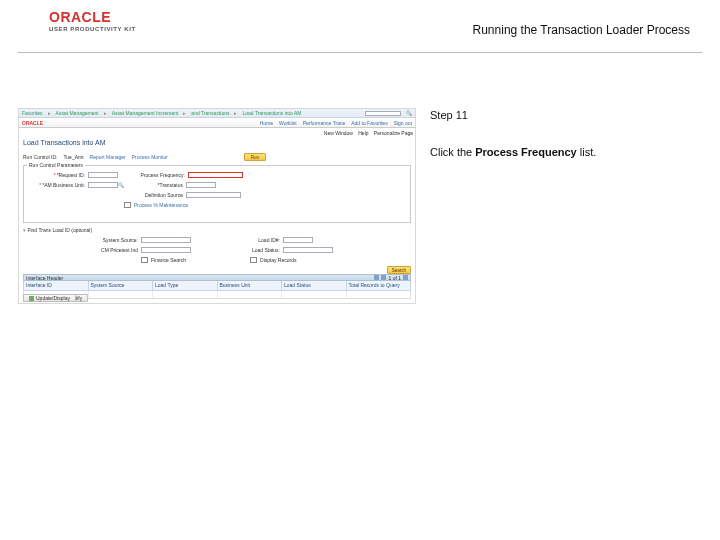 The width and height of the screenshot is (720, 540). I want to click on help-link: Help, so click(363, 133).